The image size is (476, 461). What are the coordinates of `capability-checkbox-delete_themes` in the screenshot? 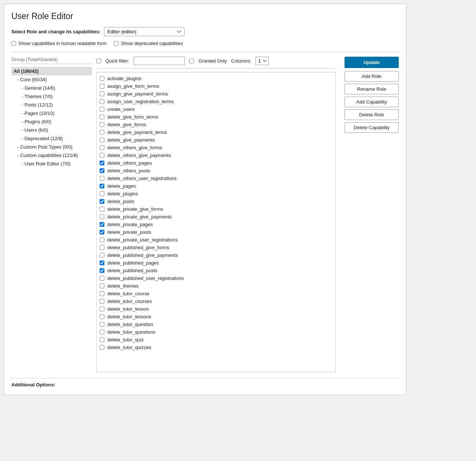 It's located at (102, 286).